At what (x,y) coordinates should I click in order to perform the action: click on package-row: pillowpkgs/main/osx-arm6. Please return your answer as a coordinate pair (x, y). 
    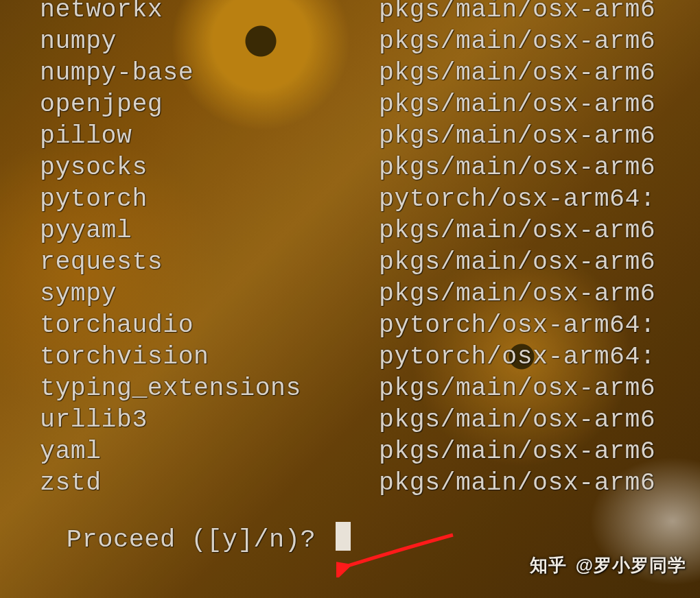
    Looking at the image, I should click on (352, 136).